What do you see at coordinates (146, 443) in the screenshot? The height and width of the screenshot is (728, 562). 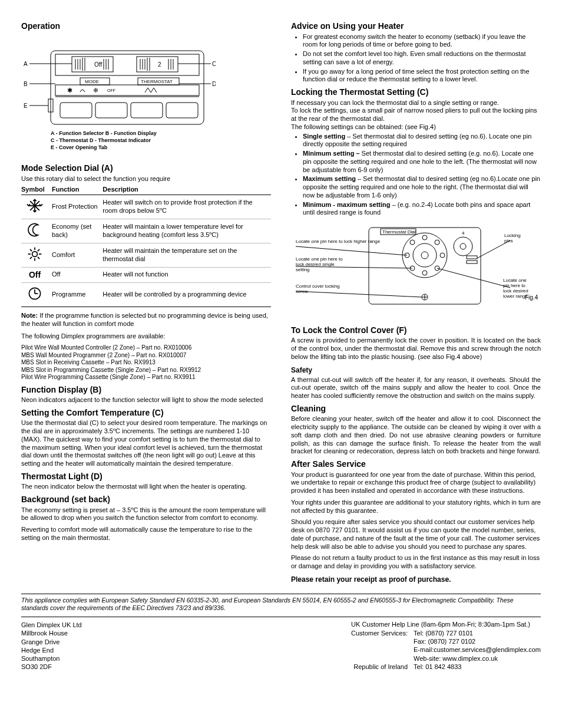 I see `setting-comfort-text: Use the thermostat dial (C) to select yo…` at bounding box center [146, 443].